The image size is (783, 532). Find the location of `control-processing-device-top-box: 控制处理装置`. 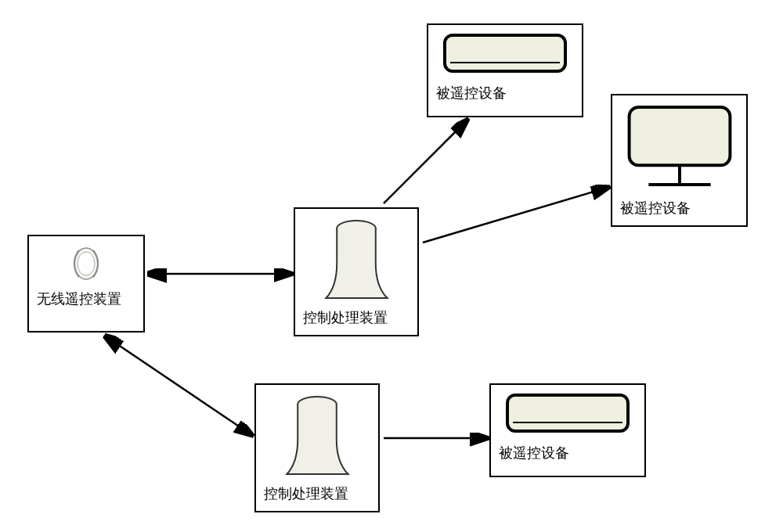

control-processing-device-top-box: 控制处理装置 is located at coordinates (356, 272).